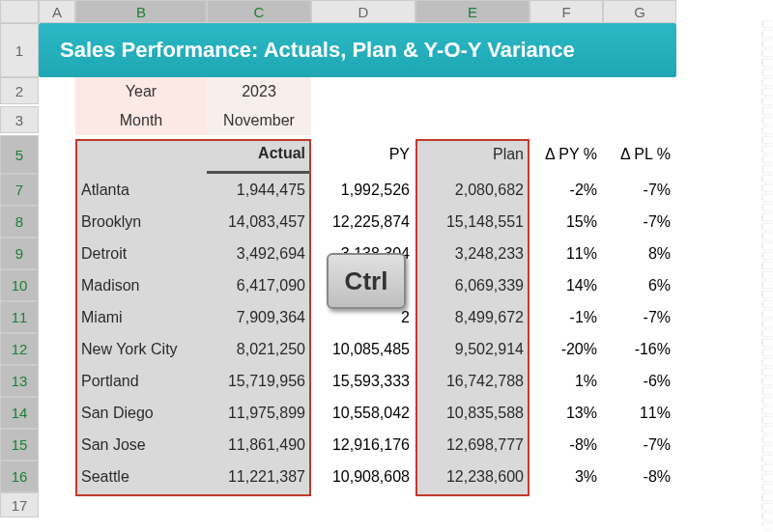 The image size is (773, 532). What do you see at coordinates (19, 120) in the screenshot?
I see `row-header-3: 3` at bounding box center [19, 120].